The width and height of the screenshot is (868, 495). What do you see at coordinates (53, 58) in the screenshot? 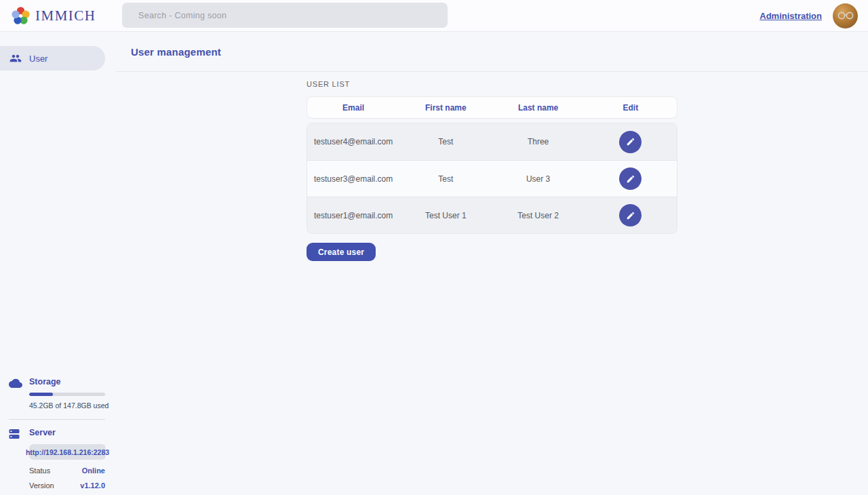
I see `sidebar-item-user: User` at bounding box center [53, 58].